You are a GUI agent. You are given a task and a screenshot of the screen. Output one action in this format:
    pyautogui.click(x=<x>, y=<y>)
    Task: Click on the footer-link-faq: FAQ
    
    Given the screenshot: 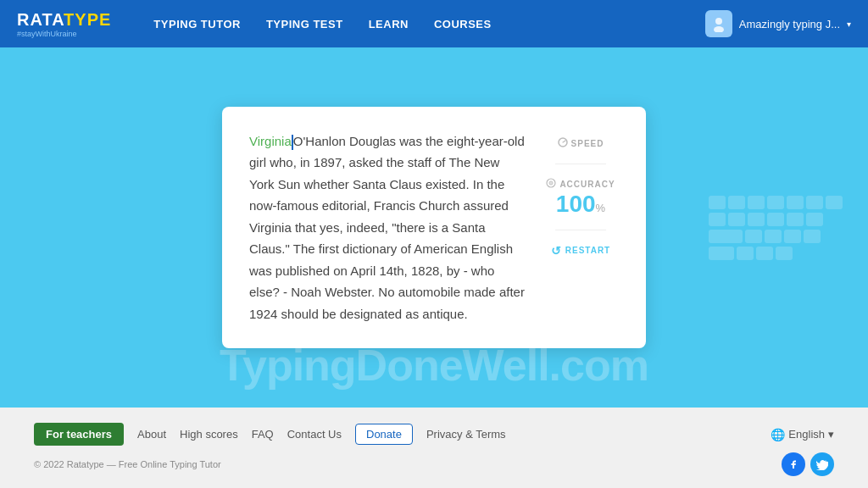 What is the action you would take?
    pyautogui.click(x=263, y=434)
    